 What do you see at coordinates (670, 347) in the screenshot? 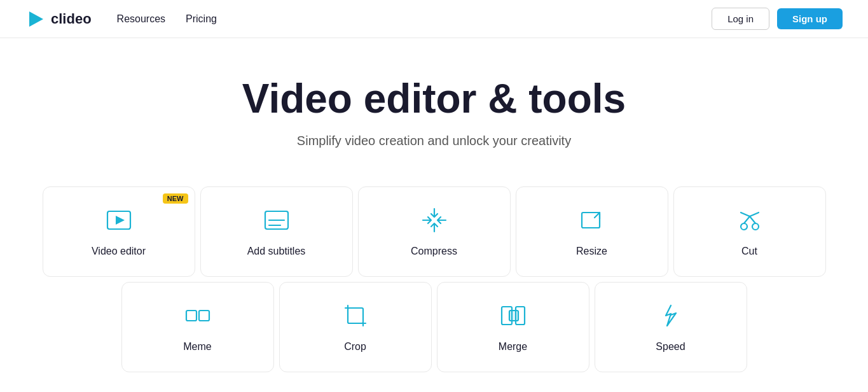
I see `speed-label: Speed` at bounding box center [670, 347].